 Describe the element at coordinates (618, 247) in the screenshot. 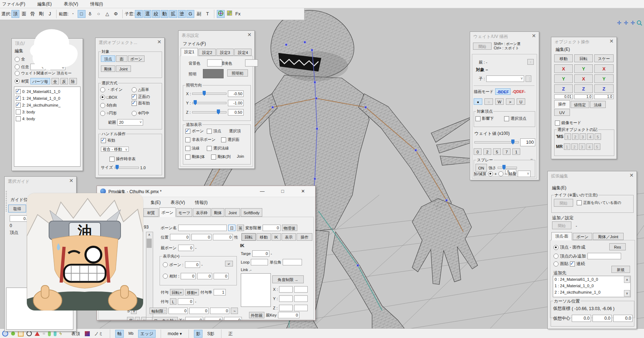

I see `res-button: Res` at that location.